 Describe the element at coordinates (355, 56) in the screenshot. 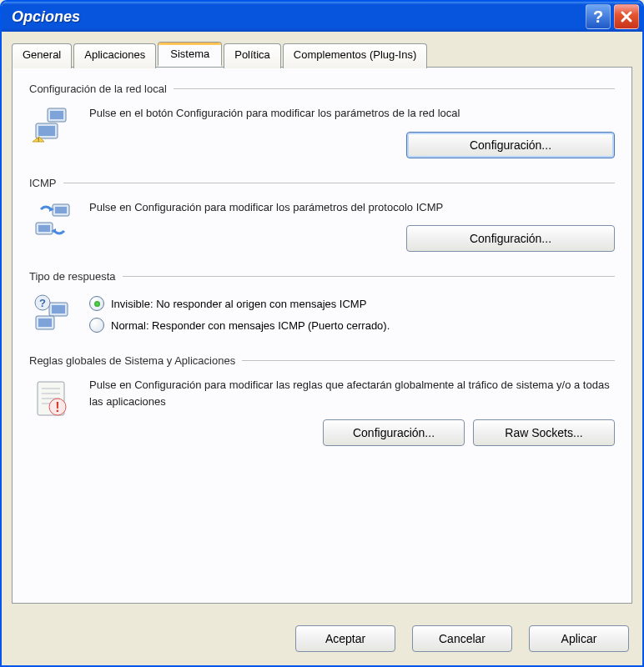

I see `tab-complementos: Complementos (Plug-Ins)` at that location.